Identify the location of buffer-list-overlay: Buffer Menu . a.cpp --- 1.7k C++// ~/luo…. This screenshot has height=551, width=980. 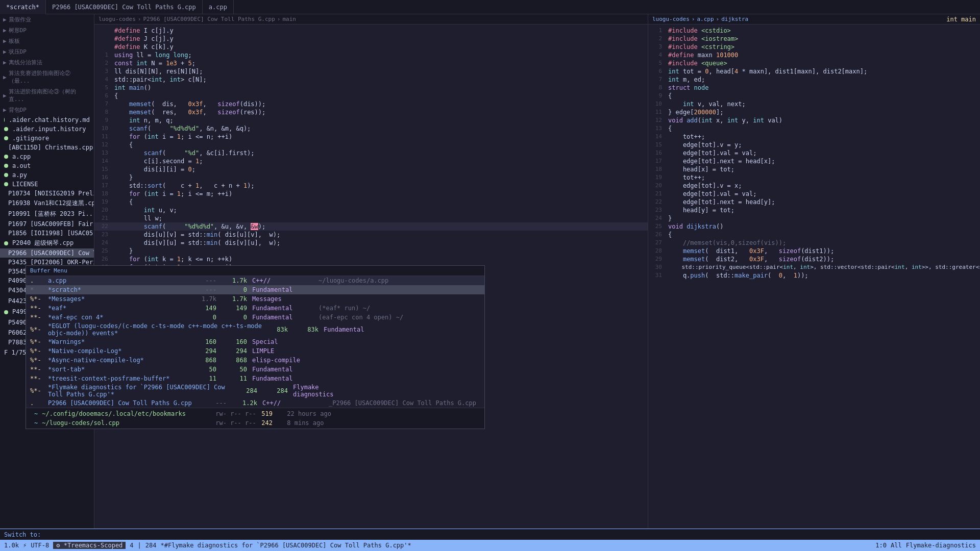
(255, 347).